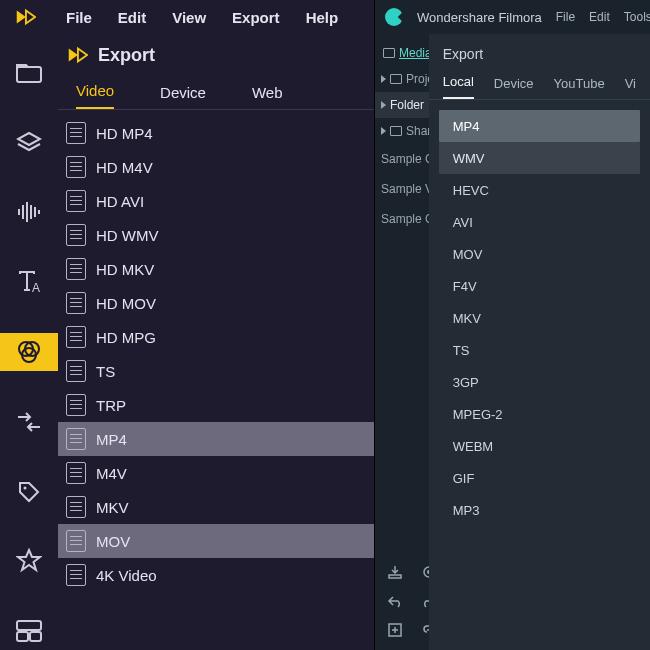 This screenshot has height=650, width=650. Describe the element at coordinates (402, 189) in the screenshot. I see `sample-item: Sample Vide` at that location.